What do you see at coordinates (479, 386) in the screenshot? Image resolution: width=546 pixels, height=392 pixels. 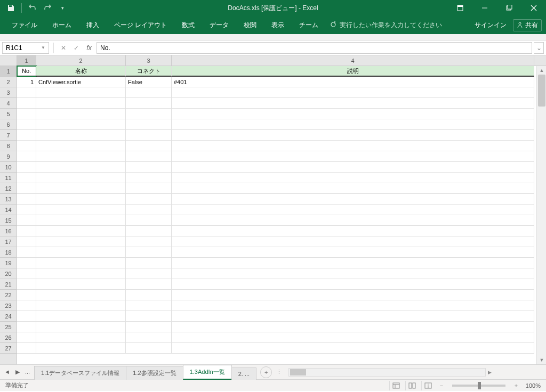 I see `zoom-slider-thumb` at bounding box center [479, 386].